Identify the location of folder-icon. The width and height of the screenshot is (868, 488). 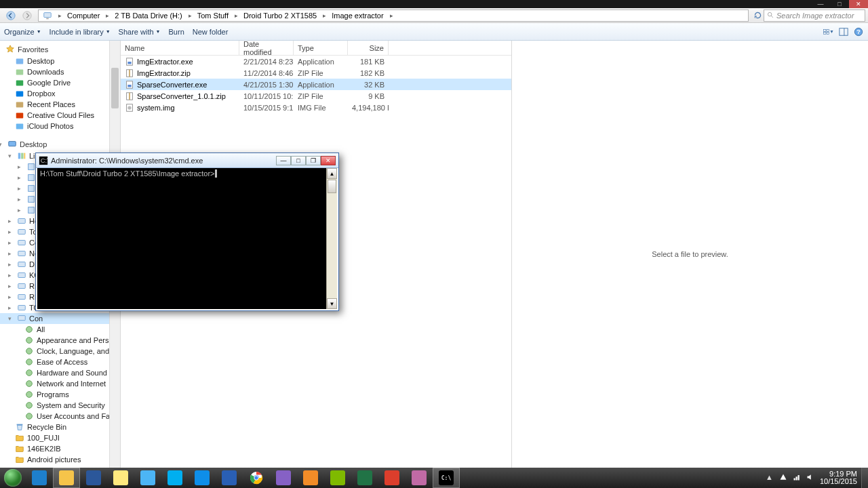
(20, 61).